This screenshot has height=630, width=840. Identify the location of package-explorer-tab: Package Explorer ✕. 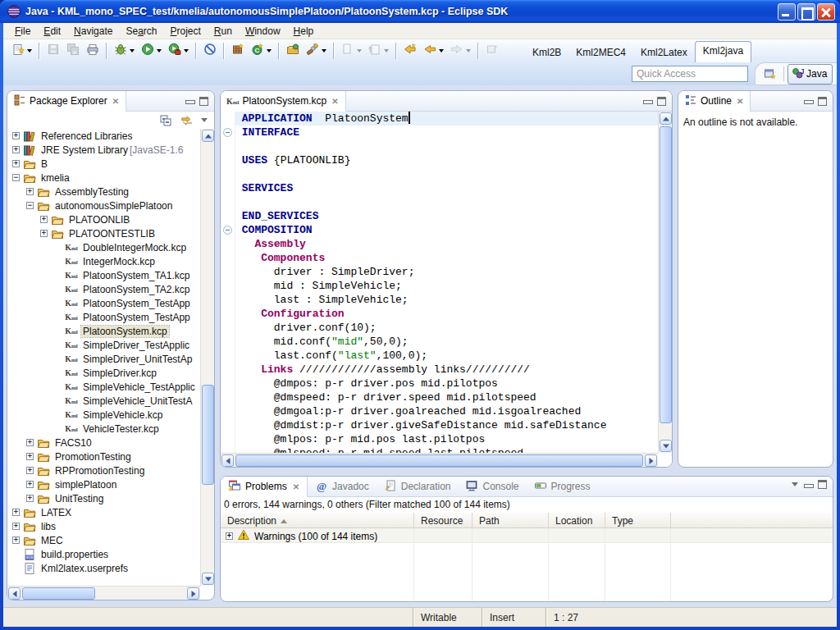
(67, 102).